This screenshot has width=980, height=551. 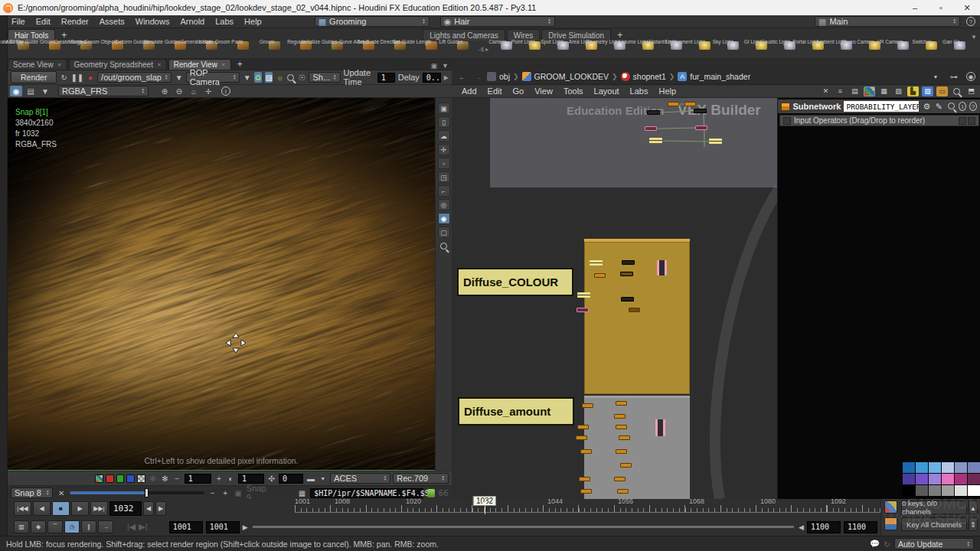 What do you see at coordinates (515, 282) in the screenshot?
I see `sticky-diffuse-colour: Diffuse_COLOUR` at bounding box center [515, 282].